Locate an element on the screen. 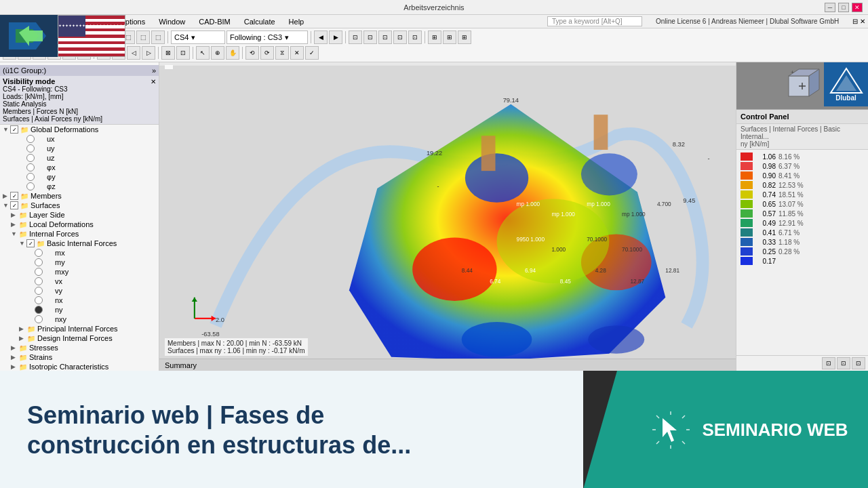 The image size is (868, 488). svg-text: -63.58 is located at coordinates (210, 334).